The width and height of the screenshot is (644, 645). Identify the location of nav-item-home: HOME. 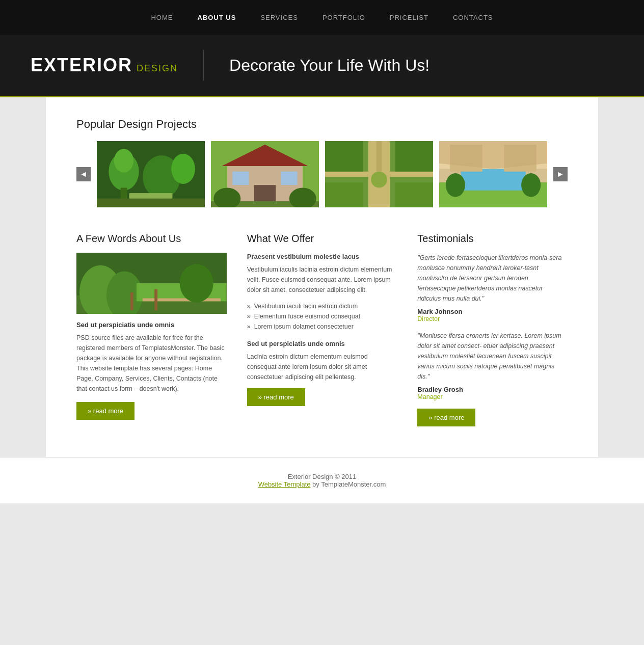
(162, 17).